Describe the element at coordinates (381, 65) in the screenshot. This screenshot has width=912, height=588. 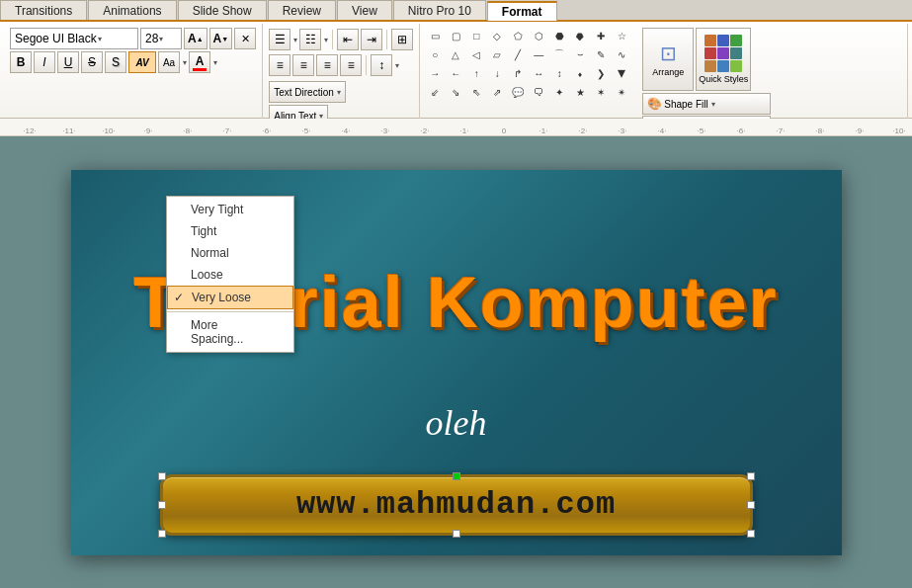
I see `line-spacing-button: ↕` at that location.